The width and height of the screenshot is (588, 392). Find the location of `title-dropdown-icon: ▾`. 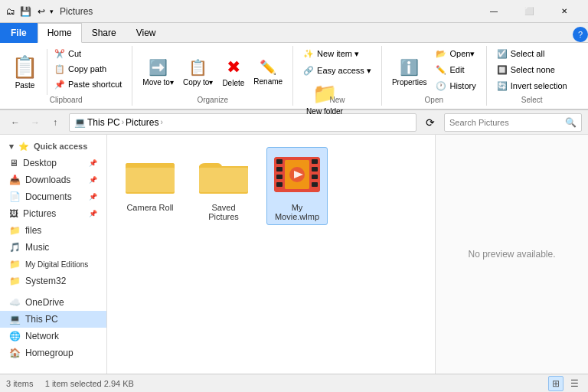

title-dropdown-icon: ▾ is located at coordinates (52, 11).